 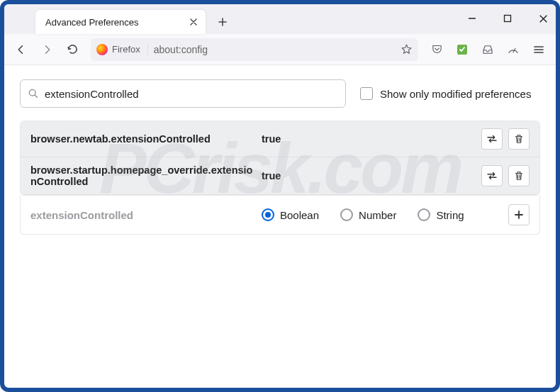 What do you see at coordinates (472, 18) in the screenshot?
I see `minimize-button` at bounding box center [472, 18].